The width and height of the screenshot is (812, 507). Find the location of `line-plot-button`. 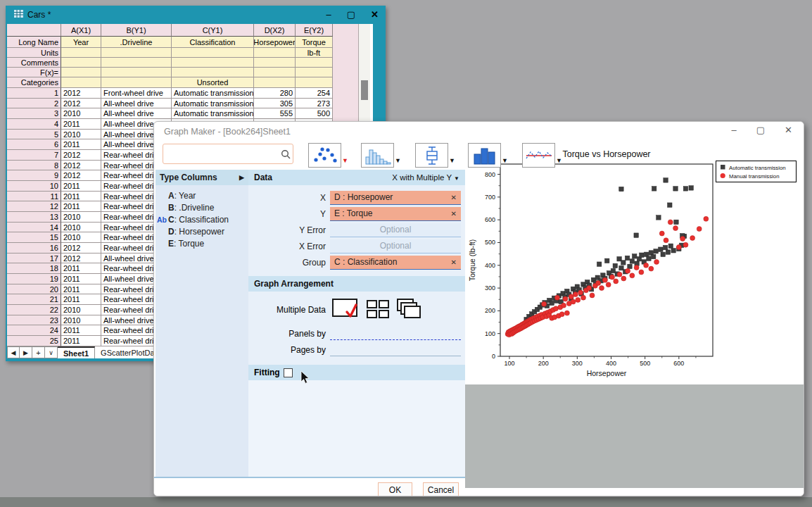

line-plot-button is located at coordinates (539, 155).